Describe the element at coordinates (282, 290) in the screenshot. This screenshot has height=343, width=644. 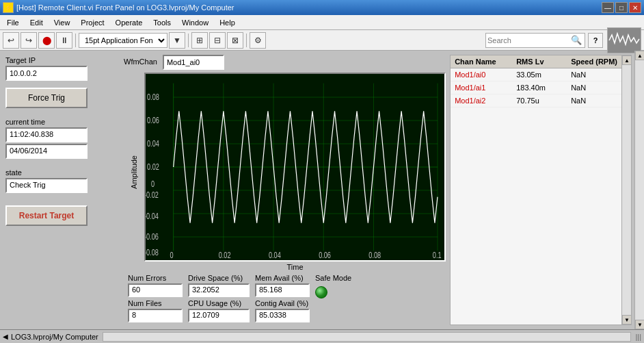
I see `mem-avail-value: 85.168` at that location.